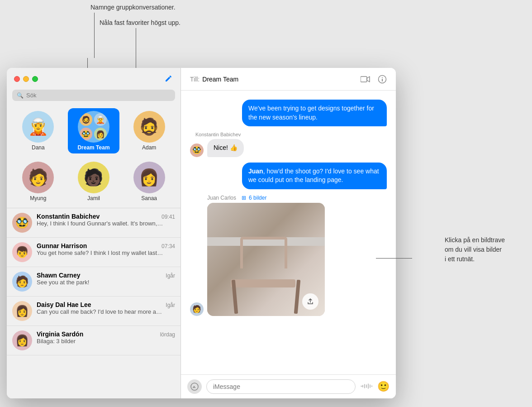 The image size is (532, 407). Describe the element at coordinates (106, 249) in the screenshot. I see `conv-content-gunnar: Gunnar Harrison 07:34 You get home safe?…` at that location.